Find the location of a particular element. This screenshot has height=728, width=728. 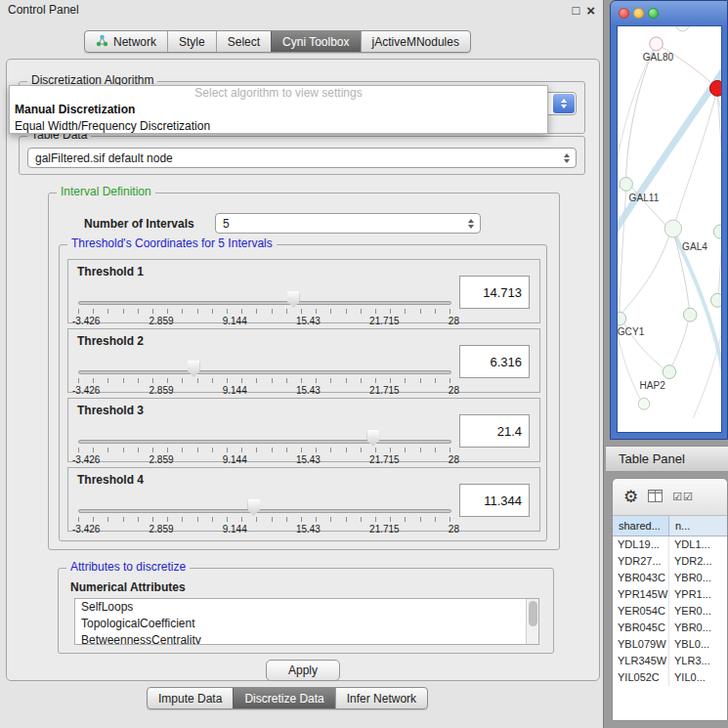

select-columns-icon: ☑☑ is located at coordinates (683, 496).